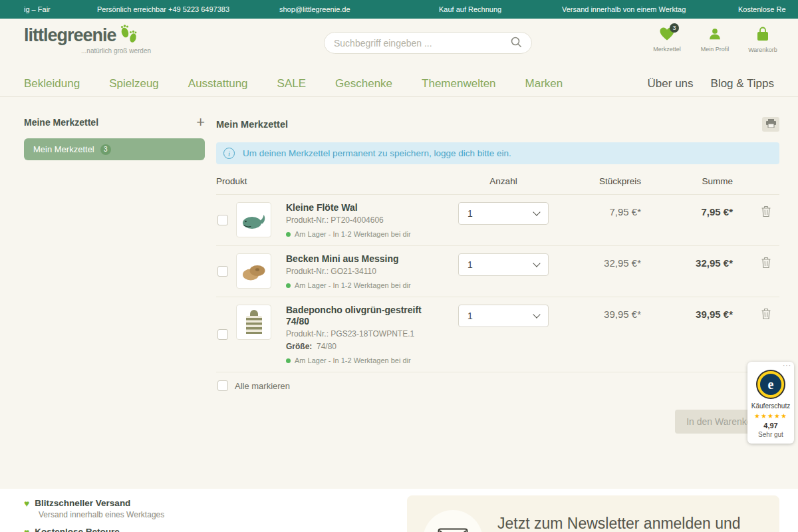 The image size is (798, 532). I want to click on product-name: Becken Mini aus Messing, so click(363, 259).